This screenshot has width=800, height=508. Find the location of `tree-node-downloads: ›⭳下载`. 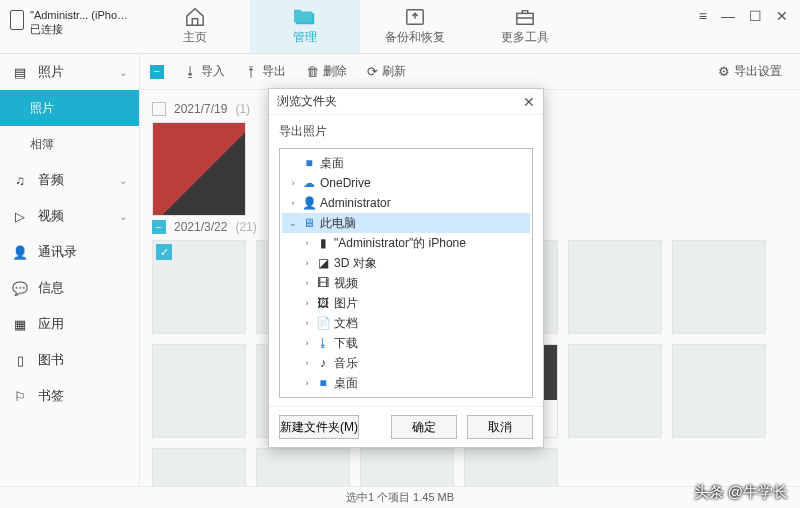

tree-node-downloads: ›⭳下载 is located at coordinates (406, 343).